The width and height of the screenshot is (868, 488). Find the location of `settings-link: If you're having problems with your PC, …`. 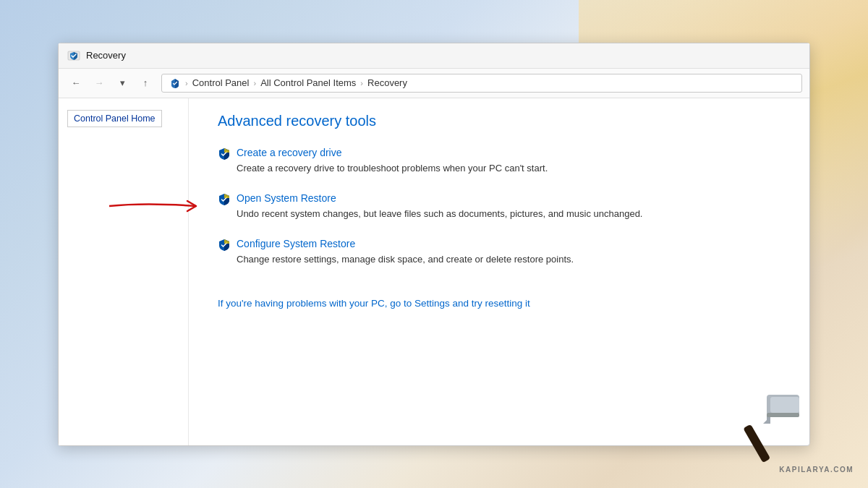

settings-link: If you're having problems with your PC, … is located at coordinates (374, 304).